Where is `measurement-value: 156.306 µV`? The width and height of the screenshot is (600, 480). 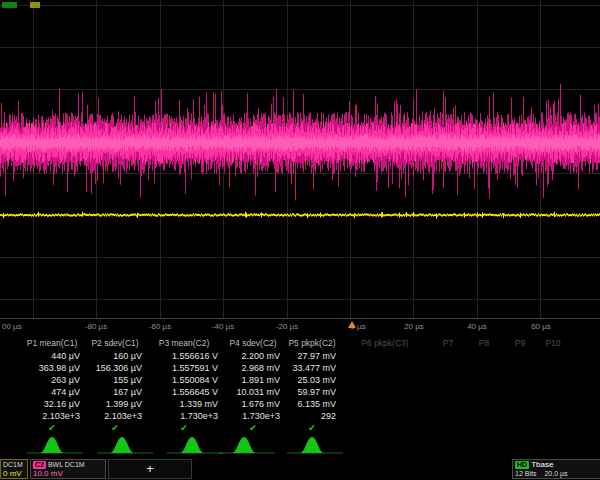 measurement-value: 156.306 µV is located at coordinates (115, 368).